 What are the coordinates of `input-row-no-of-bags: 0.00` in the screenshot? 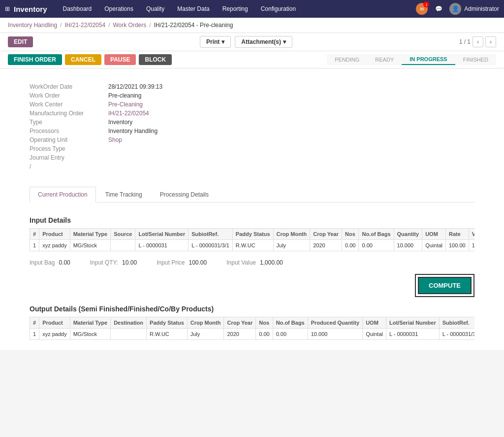 It's located at (376, 245).